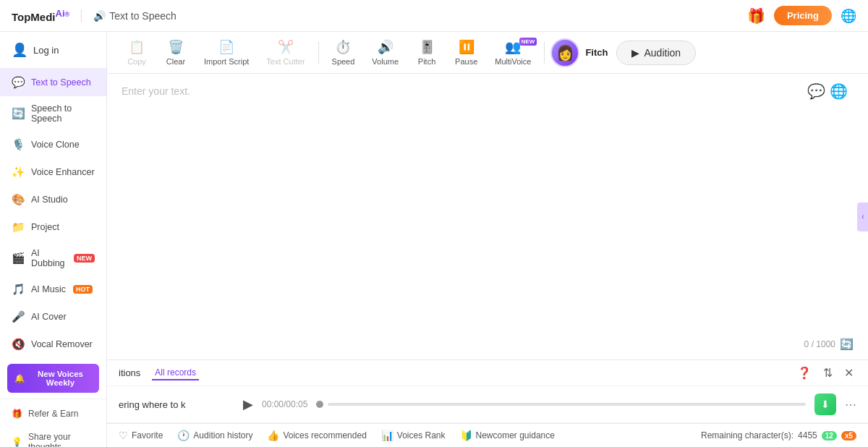  Describe the element at coordinates (137, 47) in the screenshot. I see `copy-icon: 📋` at that location.